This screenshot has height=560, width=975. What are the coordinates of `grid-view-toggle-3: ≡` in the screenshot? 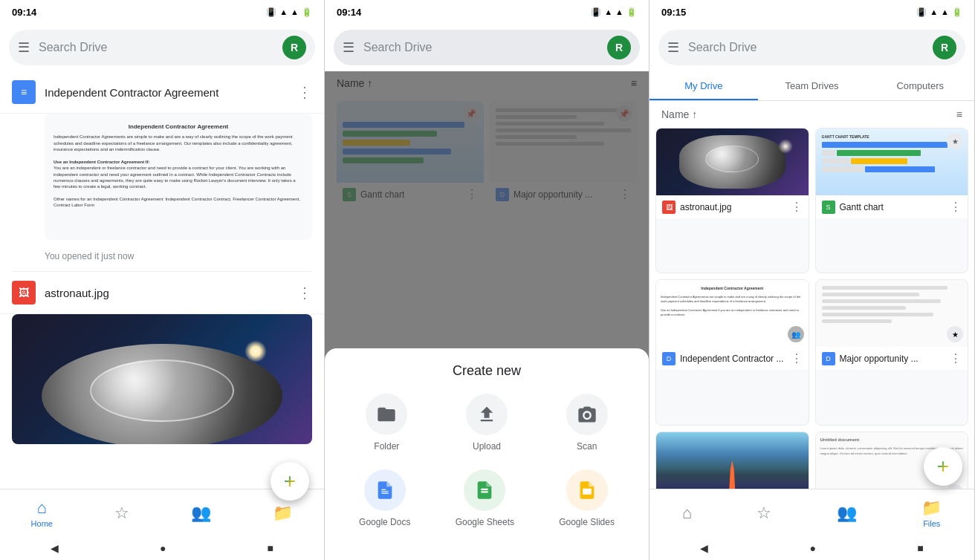 It's located at (959, 114).